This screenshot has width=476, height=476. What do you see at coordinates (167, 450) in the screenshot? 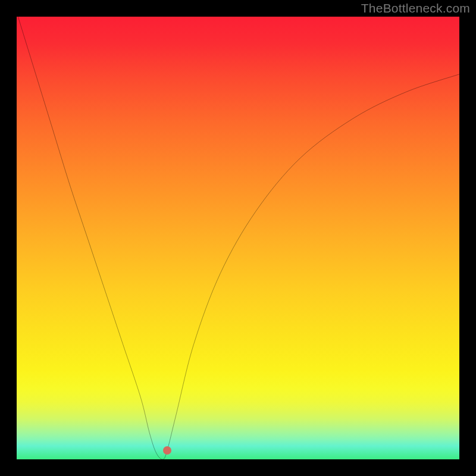
I see `minimum-marker-dot` at bounding box center [167, 450].